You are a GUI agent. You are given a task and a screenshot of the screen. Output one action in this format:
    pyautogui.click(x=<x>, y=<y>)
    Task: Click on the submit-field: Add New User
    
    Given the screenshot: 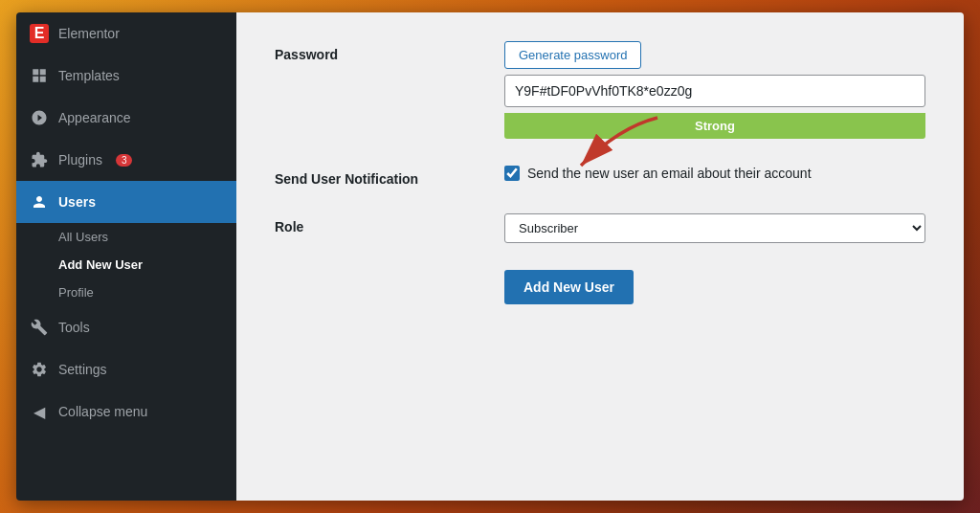 What is the action you would take?
    pyautogui.click(x=715, y=287)
    